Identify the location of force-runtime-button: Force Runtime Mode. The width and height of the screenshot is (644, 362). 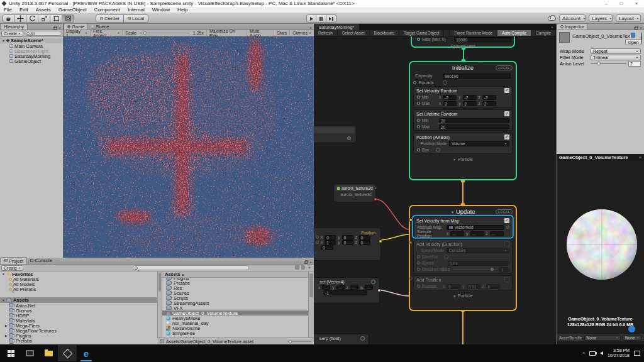
(473, 33).